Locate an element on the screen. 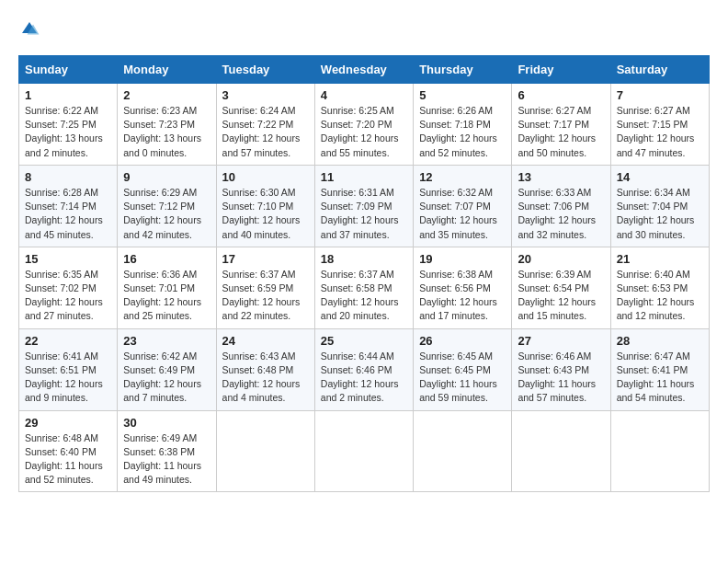  logo-icon is located at coordinates (29, 29).